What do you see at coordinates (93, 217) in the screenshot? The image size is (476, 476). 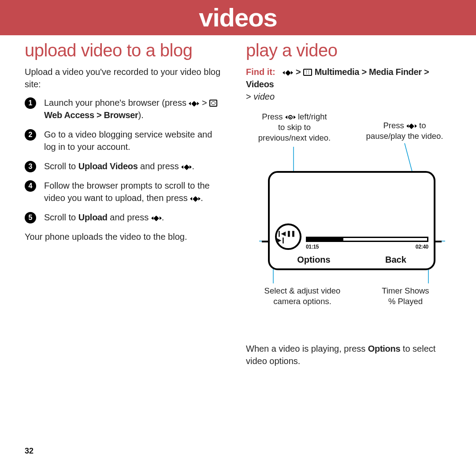 I see `step5-b: Upload` at bounding box center [93, 217].